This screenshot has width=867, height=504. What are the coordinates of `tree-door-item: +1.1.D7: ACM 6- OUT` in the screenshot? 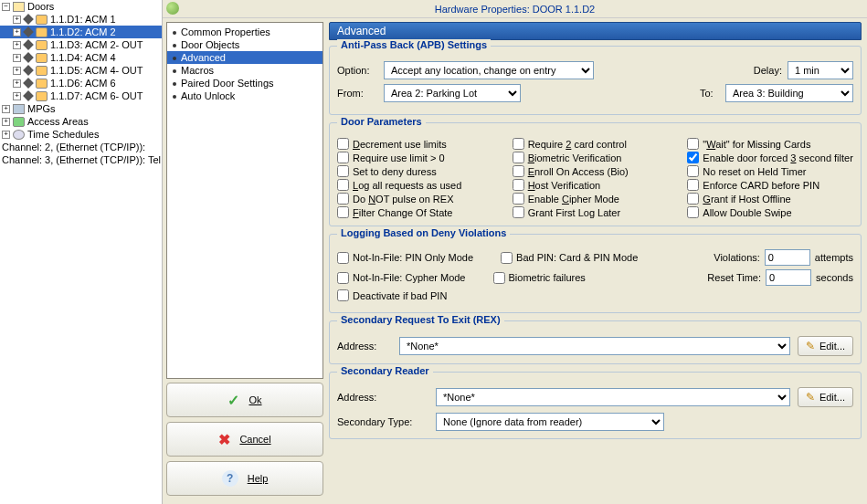 It's located at (80, 96).